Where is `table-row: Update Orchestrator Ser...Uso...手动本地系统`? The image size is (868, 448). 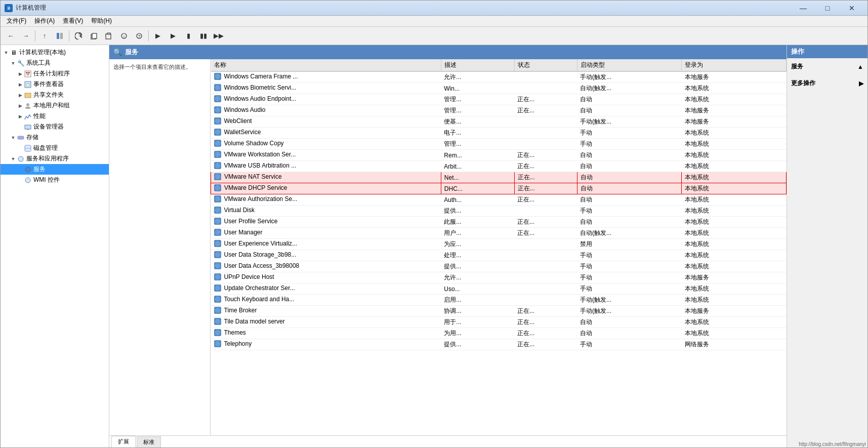
table-row: Update Orchestrator Ser...Uso...手动本地系统 is located at coordinates (499, 289).